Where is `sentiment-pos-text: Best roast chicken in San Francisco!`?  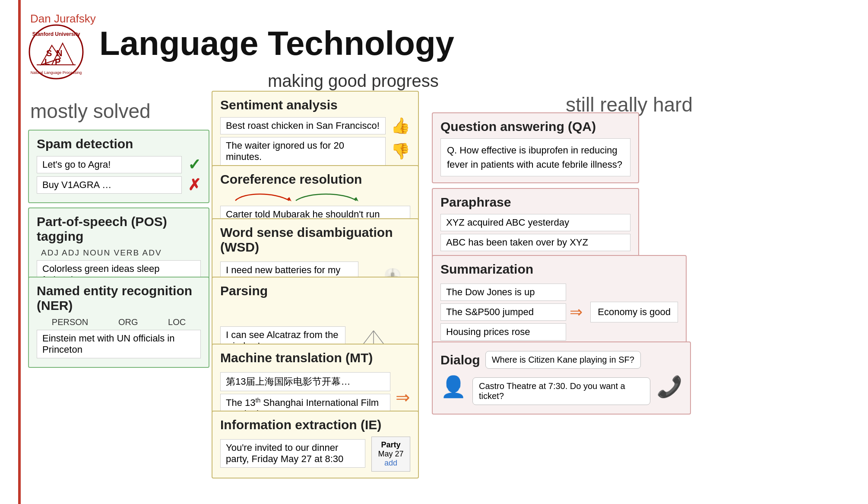 sentiment-pos-text: Best roast chicken in San Francisco! is located at coordinates (303, 126).